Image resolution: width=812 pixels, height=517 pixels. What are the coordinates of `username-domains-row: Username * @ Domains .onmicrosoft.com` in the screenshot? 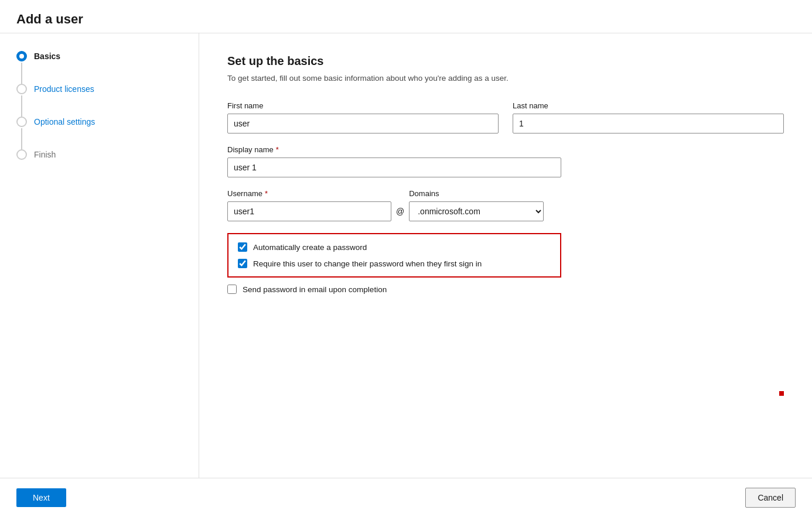 It's located at (506, 205).